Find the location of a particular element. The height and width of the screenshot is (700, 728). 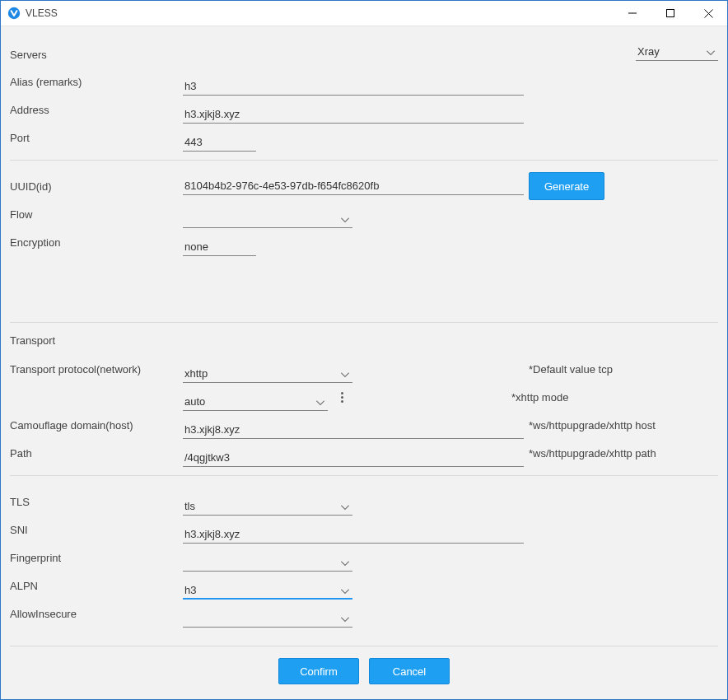

generate-button: Generate is located at coordinates (567, 186).